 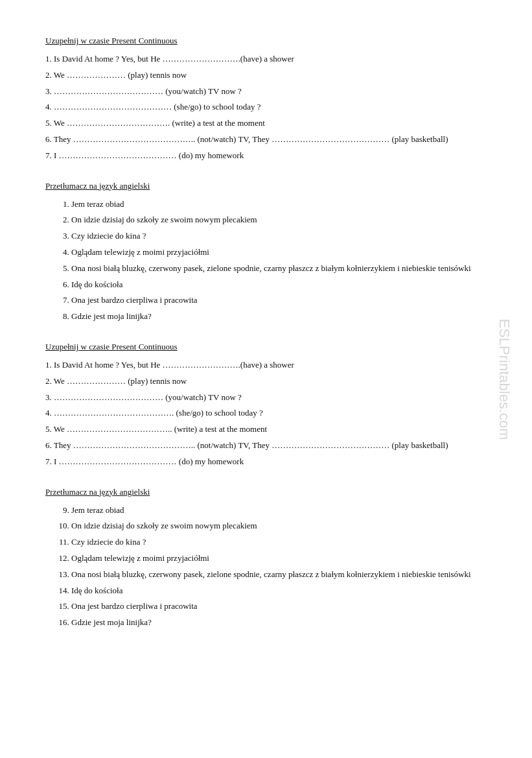 What do you see at coordinates (266, 462) in the screenshot?
I see `exercise-3-item-7: 7. I …………………………………… (do) my homework` at bounding box center [266, 462].